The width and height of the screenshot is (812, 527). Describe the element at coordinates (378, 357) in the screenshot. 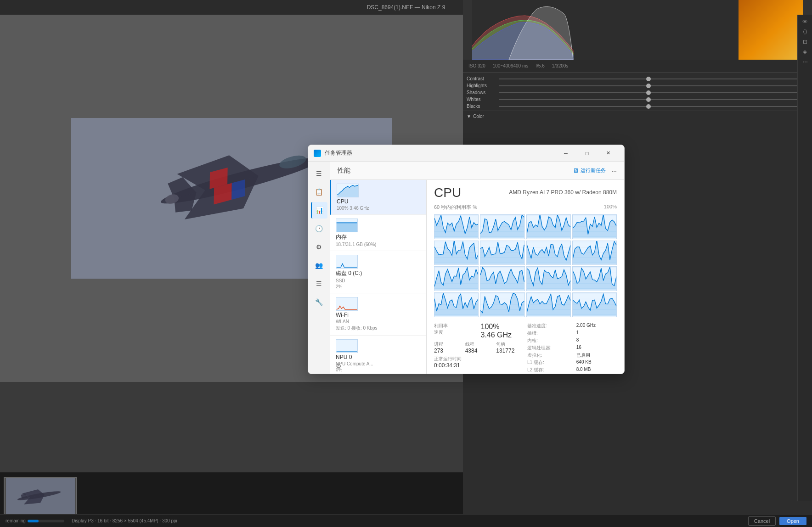

I see `npu-item-name: NPU 0` at that location.